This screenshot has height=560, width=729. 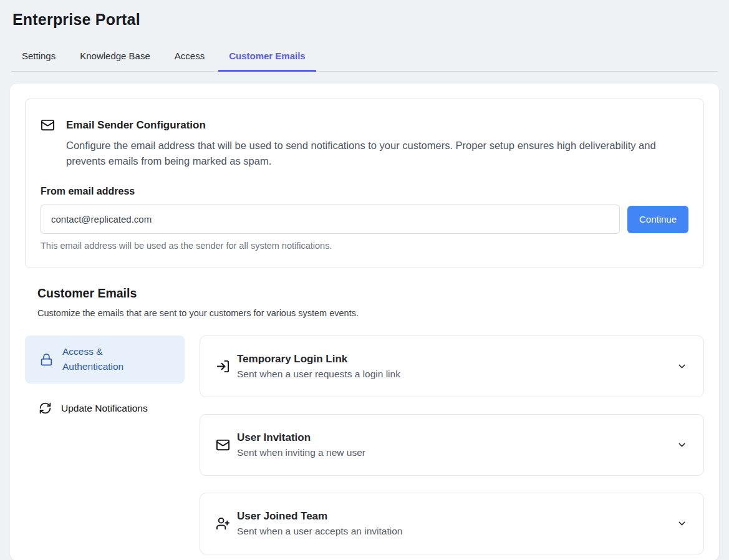 What do you see at coordinates (301, 438) in the screenshot?
I see `template-title: User Invitation` at bounding box center [301, 438].